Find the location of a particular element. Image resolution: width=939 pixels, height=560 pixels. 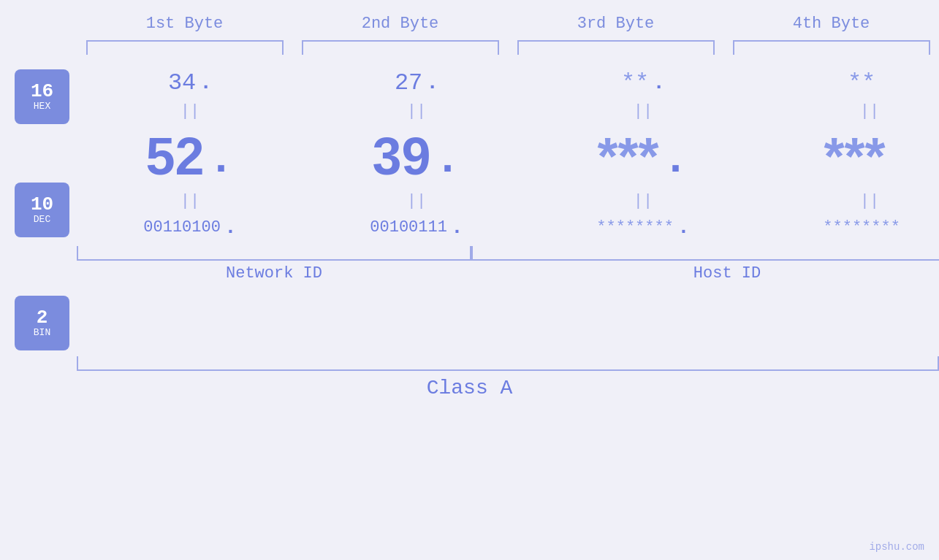

dec-dot2: . is located at coordinates (448, 160).